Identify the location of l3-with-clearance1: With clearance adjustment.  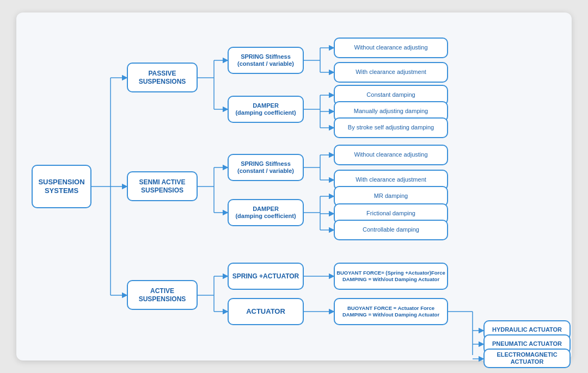
(391, 72).